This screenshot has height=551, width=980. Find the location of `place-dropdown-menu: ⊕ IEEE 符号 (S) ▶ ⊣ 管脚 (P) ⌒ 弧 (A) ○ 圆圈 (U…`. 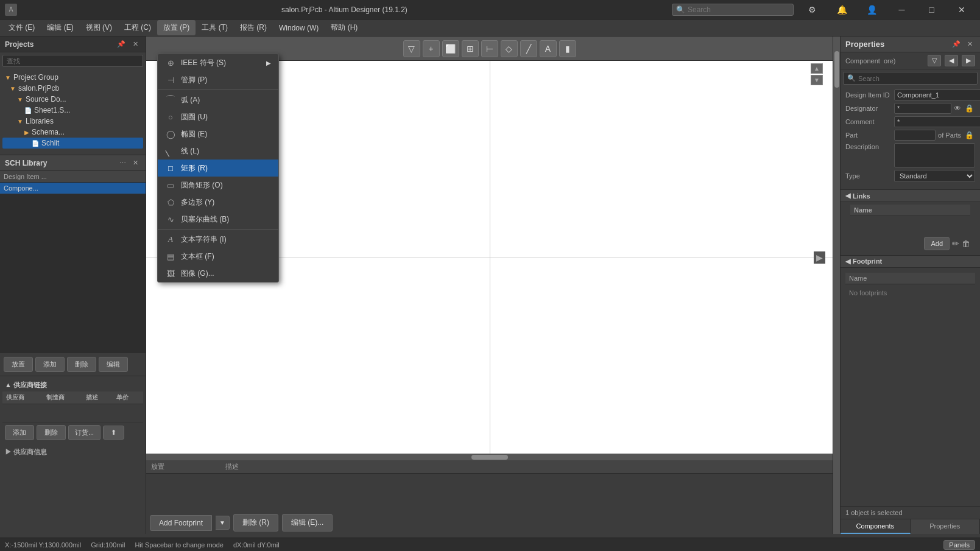

place-dropdown-menu: ⊕ IEEE 符号 (S) ▶ ⊣ 管脚 (P) ⌒ 弧 (A) ○ 圆圈 (U… is located at coordinates (218, 168).